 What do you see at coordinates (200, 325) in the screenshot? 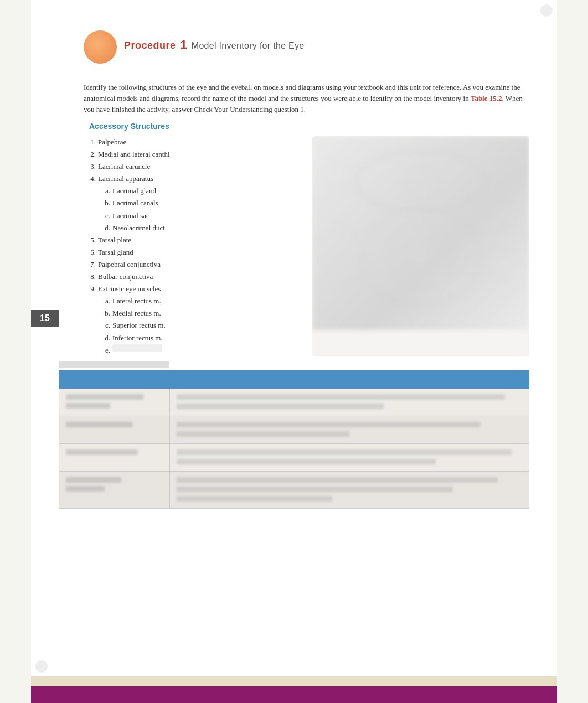
I see `sub-list-item: c. Superior rectus m.` at bounding box center [200, 325].